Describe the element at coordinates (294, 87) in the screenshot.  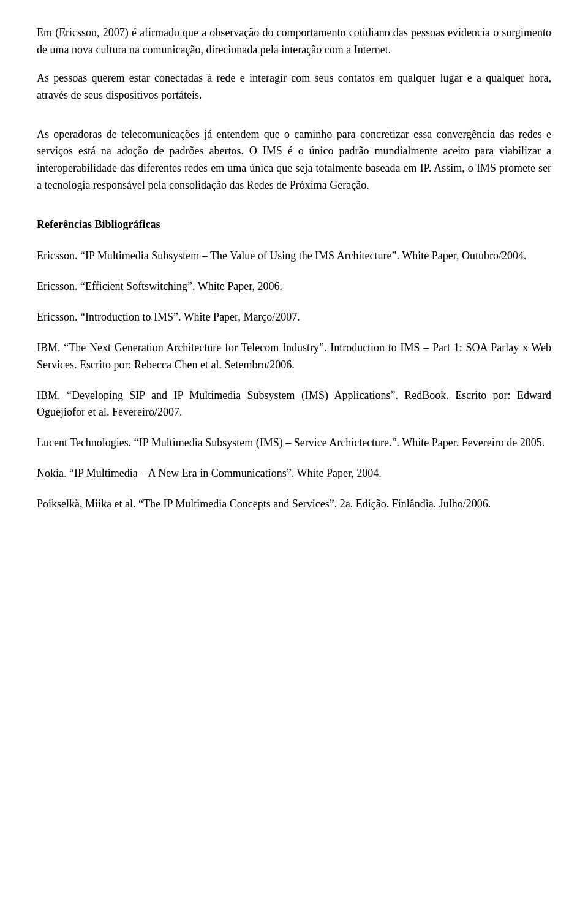
I see `paragraph-2: As pessoas querem estar conectadas à red…` at that location.